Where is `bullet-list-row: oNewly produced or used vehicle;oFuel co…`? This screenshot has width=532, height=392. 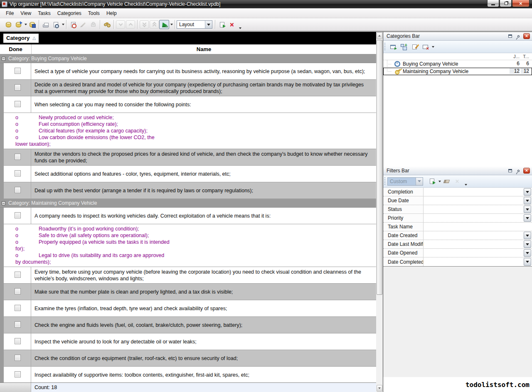 bullet-list-row: oNewly produced or used vehicle;oFuel co… is located at coordinates (190, 131).